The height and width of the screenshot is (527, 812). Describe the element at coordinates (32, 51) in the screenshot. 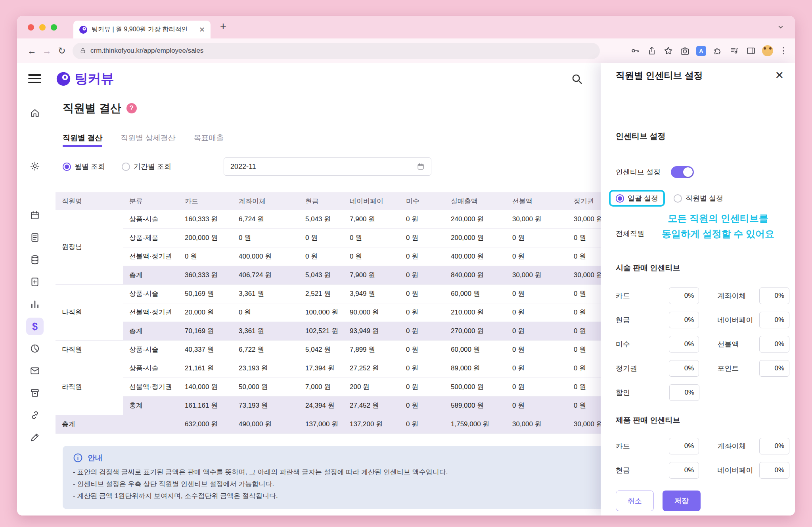

I see `back-icon: ←` at that location.